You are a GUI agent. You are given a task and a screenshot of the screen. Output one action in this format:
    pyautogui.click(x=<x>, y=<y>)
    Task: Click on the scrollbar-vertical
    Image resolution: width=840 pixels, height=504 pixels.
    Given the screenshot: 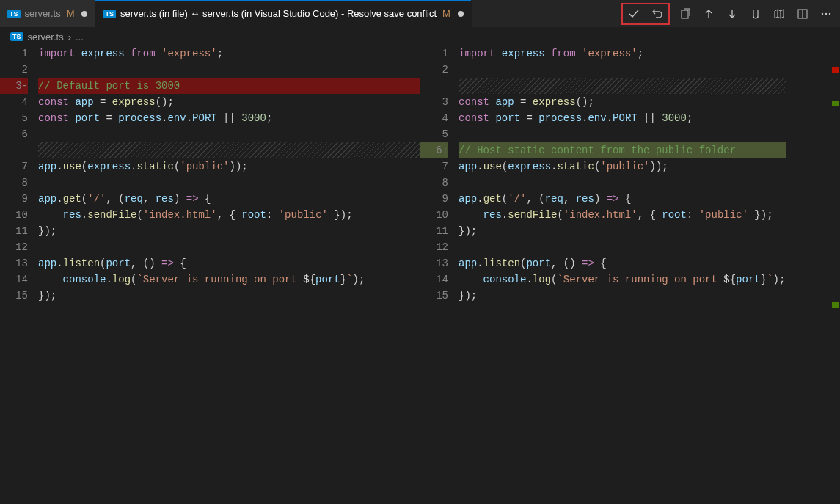 What is the action you would take?
    pyautogui.click(x=835, y=274)
    